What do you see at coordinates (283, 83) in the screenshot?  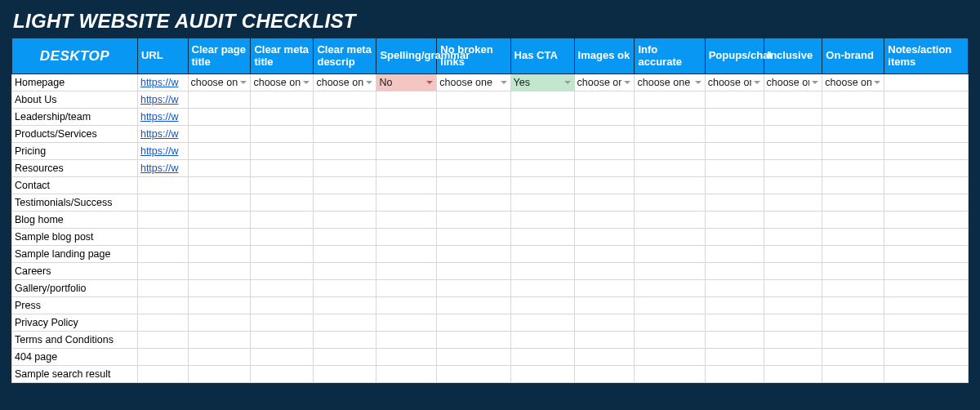 I see `cell-clear-meta-title: choose one` at bounding box center [283, 83].